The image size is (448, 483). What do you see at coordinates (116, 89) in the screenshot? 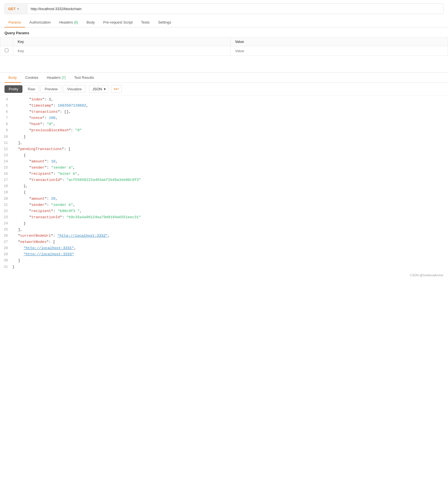
I see `wrap-button: ≡↵` at bounding box center [116, 89].